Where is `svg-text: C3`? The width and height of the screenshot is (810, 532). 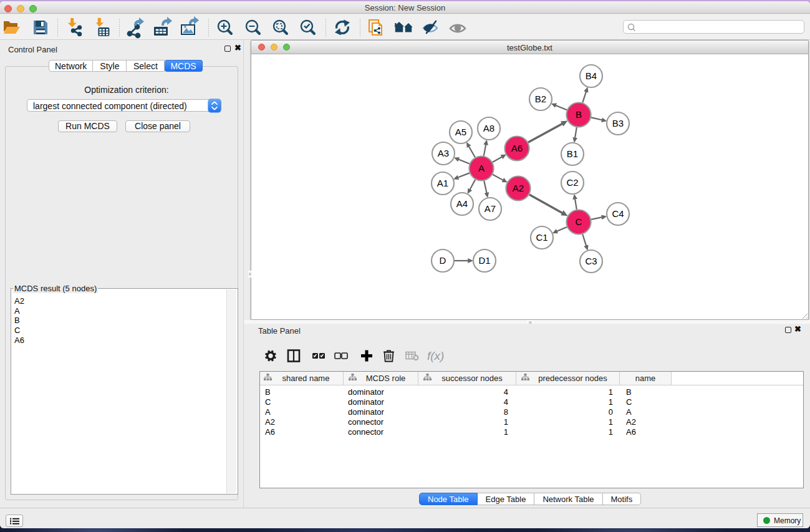 svg-text: C3 is located at coordinates (591, 261).